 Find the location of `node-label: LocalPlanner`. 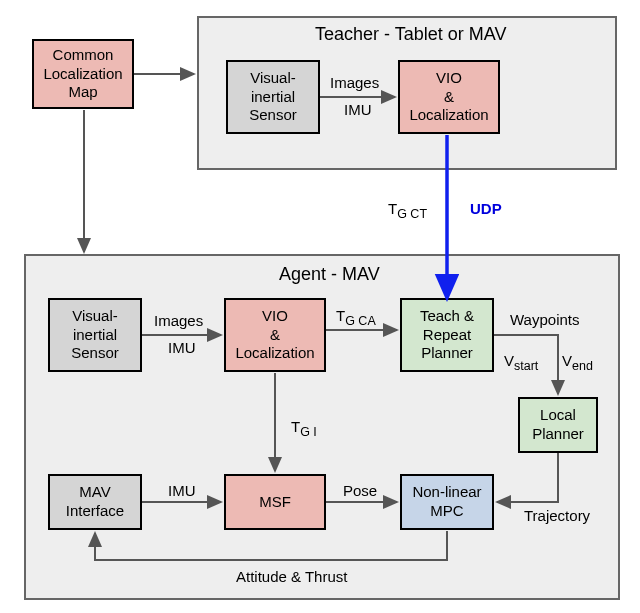

node-label: LocalPlanner is located at coordinates (558, 425).